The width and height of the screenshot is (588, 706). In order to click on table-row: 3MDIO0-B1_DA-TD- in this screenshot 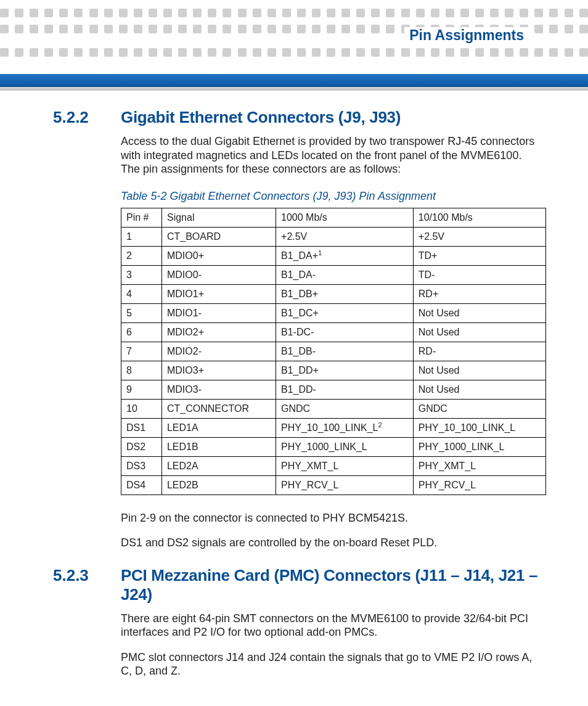, I will do `click(334, 275)`.